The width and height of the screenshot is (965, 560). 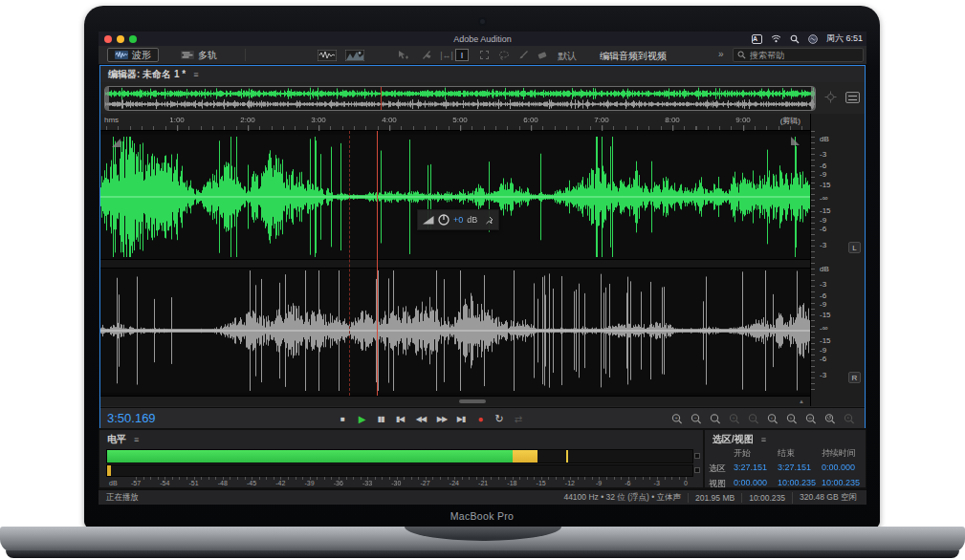 What do you see at coordinates (733, 440) in the screenshot?
I see `selection-view-title: 选区/视图` at bounding box center [733, 440].